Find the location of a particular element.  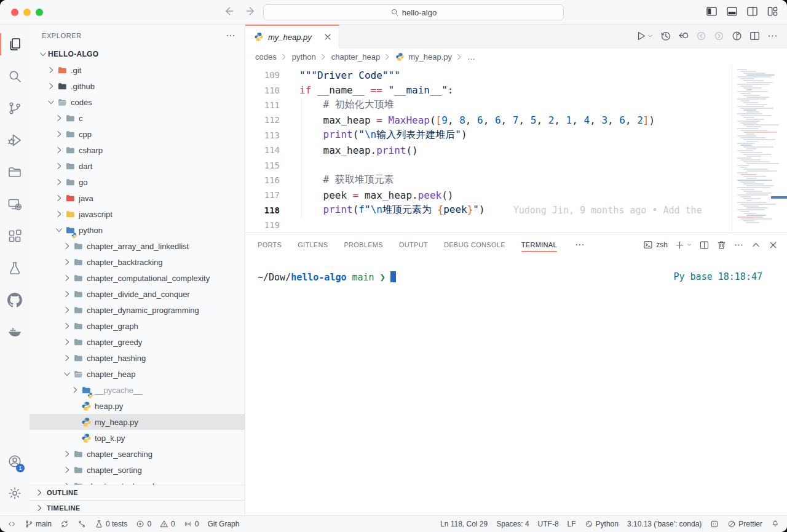

sync-button is located at coordinates (65, 524).